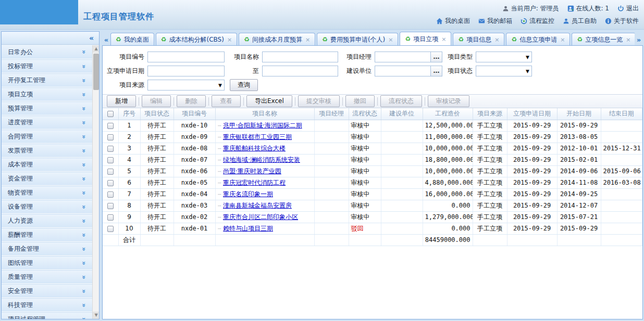 The image size is (644, 321). Describe the element at coordinates (300, 57) in the screenshot. I see `project-name-input` at that location.